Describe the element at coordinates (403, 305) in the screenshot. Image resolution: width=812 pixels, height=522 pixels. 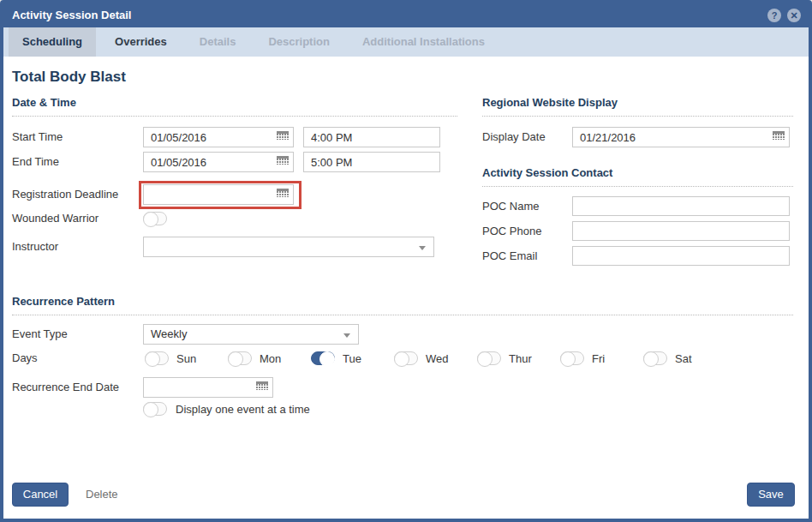
I see `recurrence-heading: Recurrence Pattern` at that location.